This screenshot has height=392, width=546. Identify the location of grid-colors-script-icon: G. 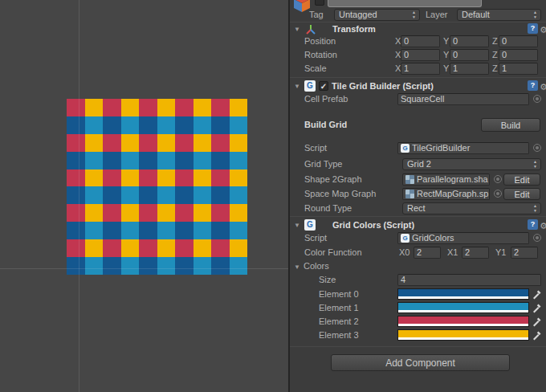
(310, 225).